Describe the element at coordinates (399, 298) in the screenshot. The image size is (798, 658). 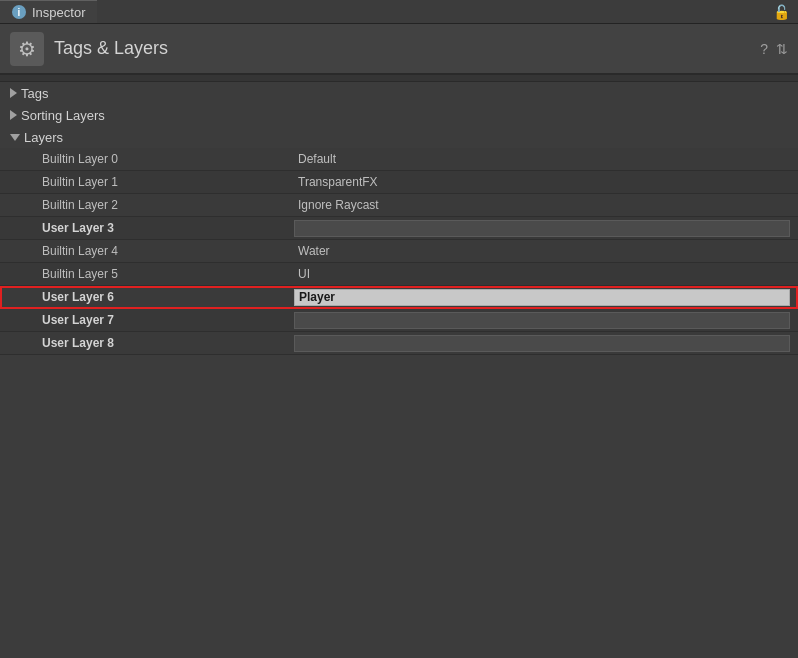
I see `user-layer-6-row: User Layer 6` at that location.